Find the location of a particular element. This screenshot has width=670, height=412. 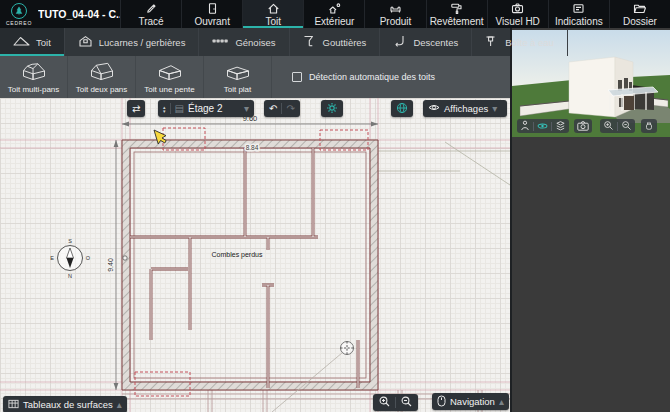

tool-toit-une-pente: Toit une pente is located at coordinates (170, 77).